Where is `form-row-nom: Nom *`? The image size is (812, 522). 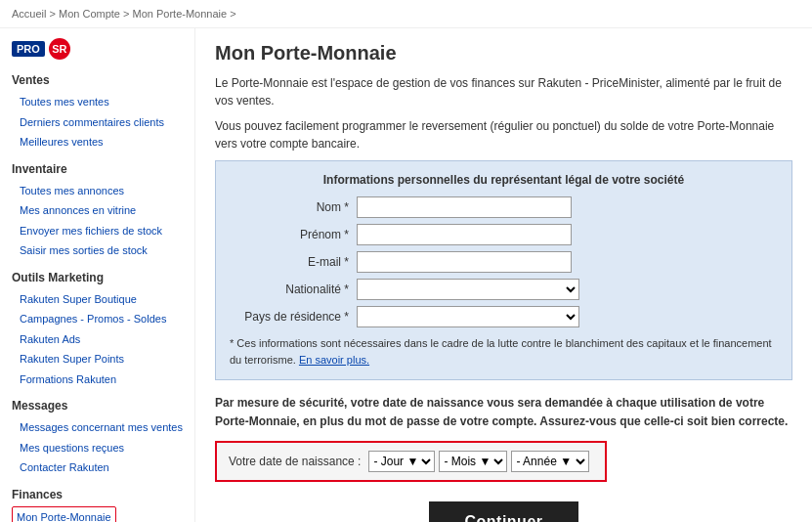
form-row-nom: Nom * is located at coordinates (504, 207).